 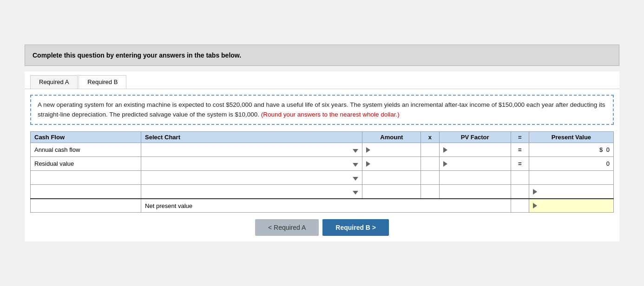 I want to click on header-x: x, so click(x=430, y=137).